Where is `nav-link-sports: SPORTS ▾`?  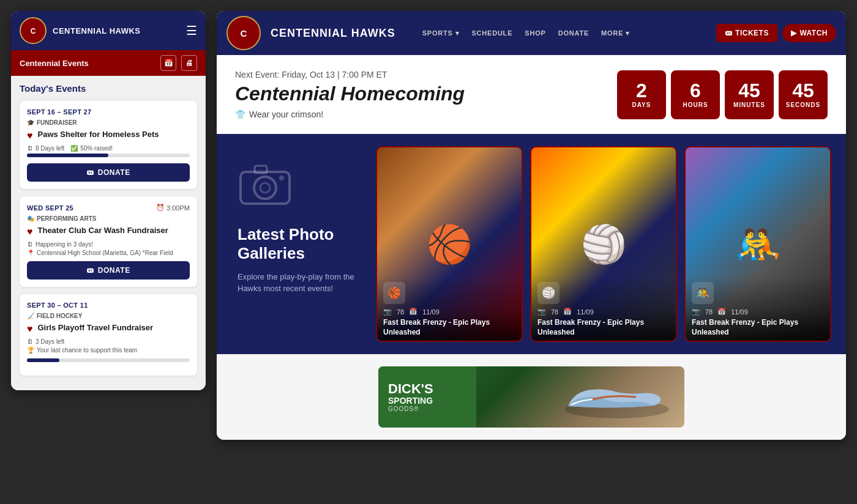
nav-link-sports: SPORTS ▾ is located at coordinates (441, 33).